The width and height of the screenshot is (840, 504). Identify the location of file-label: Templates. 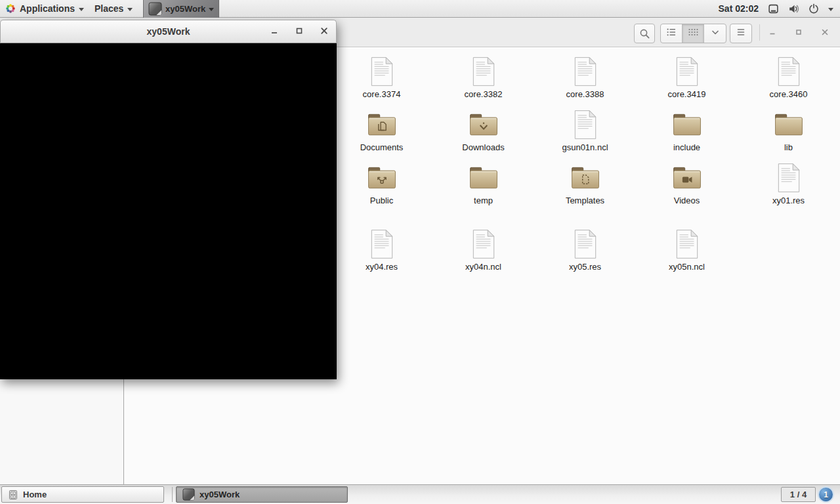
(585, 201).